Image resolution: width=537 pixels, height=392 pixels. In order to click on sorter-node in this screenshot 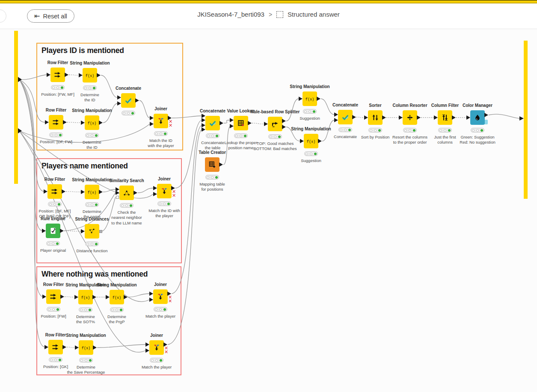, I will do `click(375, 118)`.